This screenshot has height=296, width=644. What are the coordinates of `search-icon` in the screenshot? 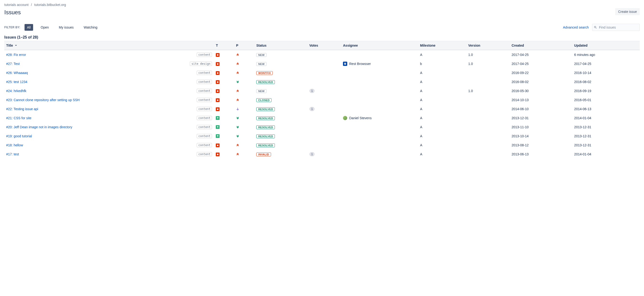 It's located at (596, 27).